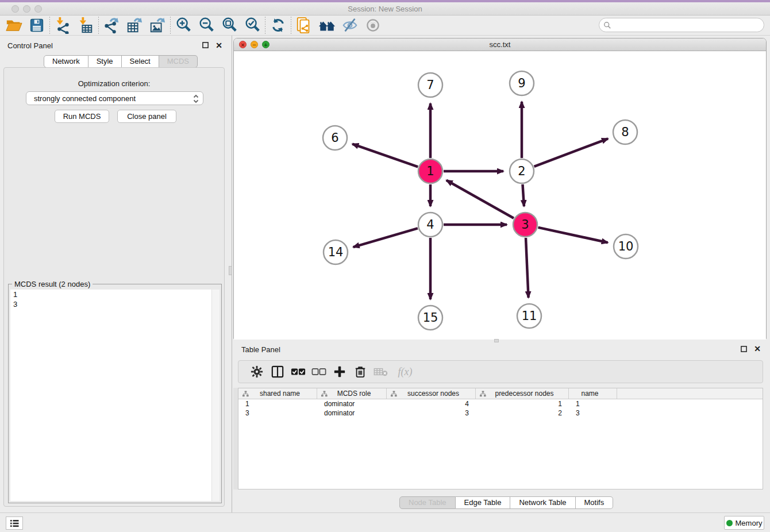  What do you see at coordinates (690, 394) in the screenshot?
I see `column-header-empty` at bounding box center [690, 394].